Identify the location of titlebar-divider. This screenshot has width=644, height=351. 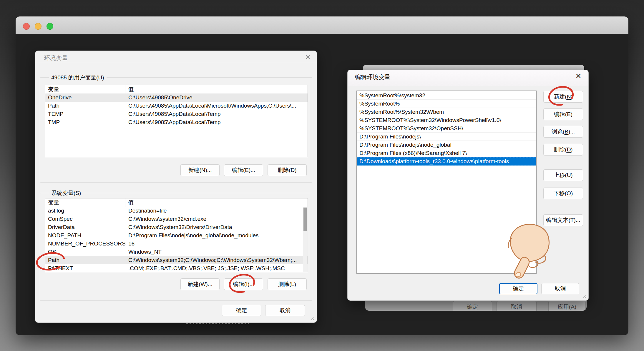
(176, 62).